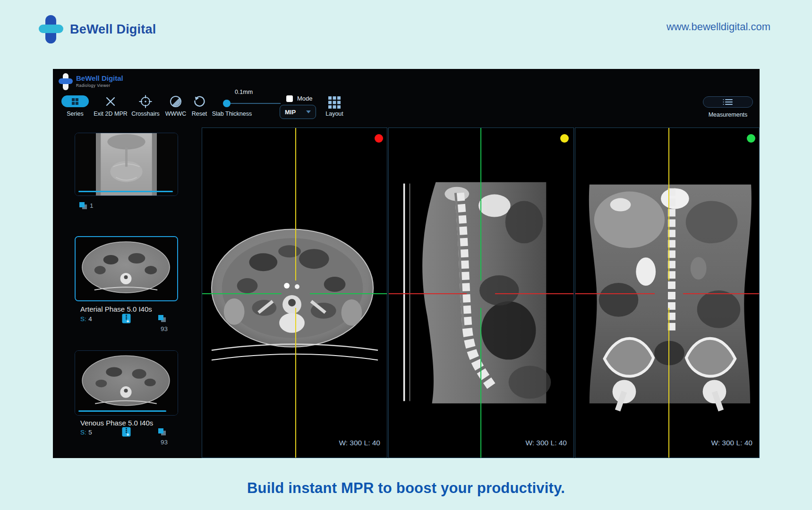 This screenshot has width=812, height=510. Describe the element at coordinates (295, 293) in the screenshot. I see `viewport-axial: W: 300 L: 40` at that location.